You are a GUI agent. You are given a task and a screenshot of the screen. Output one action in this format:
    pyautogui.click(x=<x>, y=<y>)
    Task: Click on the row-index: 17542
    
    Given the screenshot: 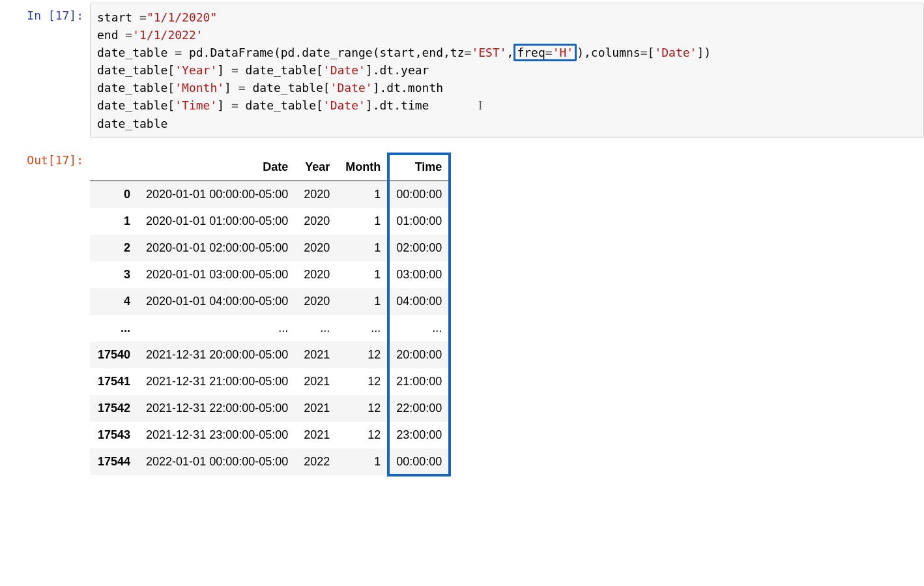 What is the action you would take?
    pyautogui.click(x=114, y=408)
    